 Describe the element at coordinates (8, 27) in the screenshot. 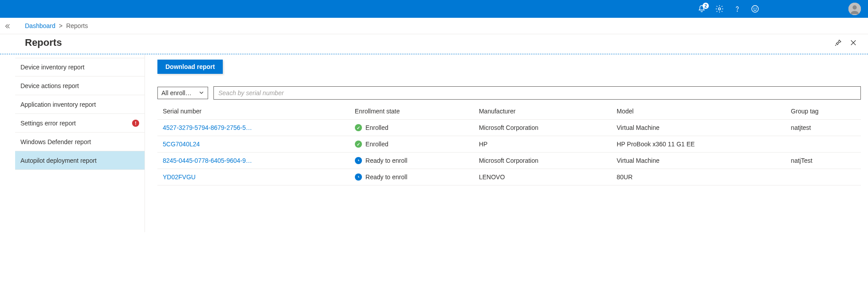

I see `collapse-nav-icon` at that location.